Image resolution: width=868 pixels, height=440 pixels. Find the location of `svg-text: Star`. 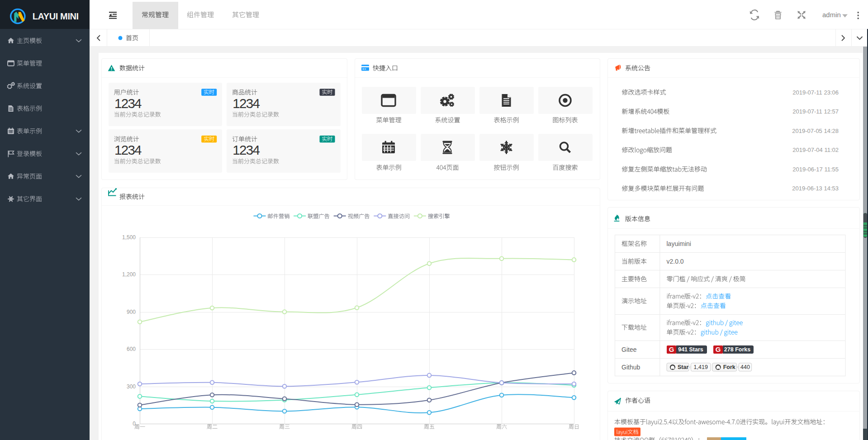

svg-text: Star is located at coordinates (683, 367).